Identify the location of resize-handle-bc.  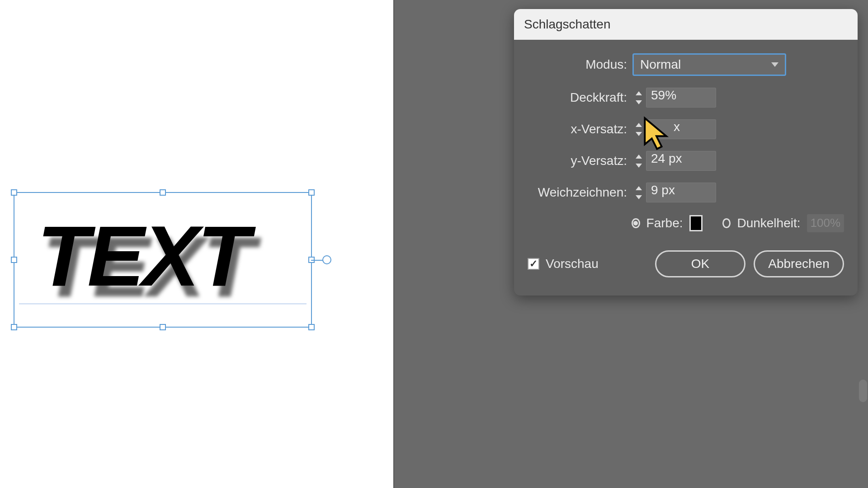
(163, 327).